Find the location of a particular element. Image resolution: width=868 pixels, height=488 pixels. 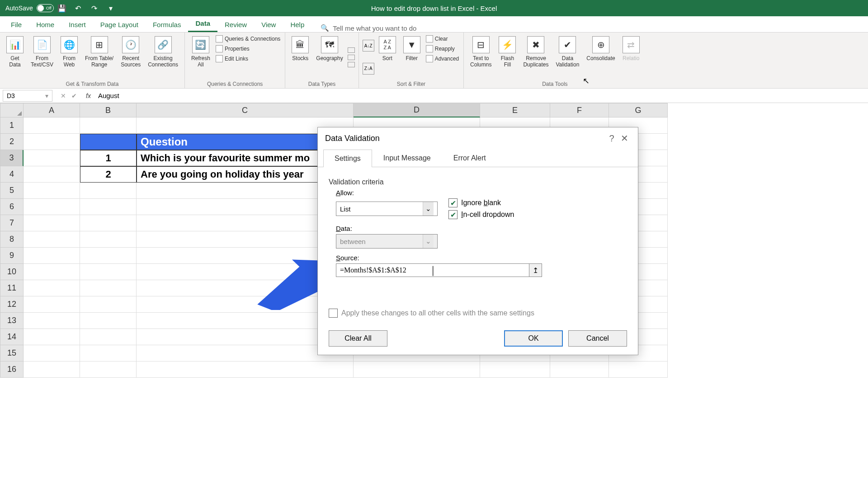

advanced-filter-button: Advanced is located at coordinates (442, 59).